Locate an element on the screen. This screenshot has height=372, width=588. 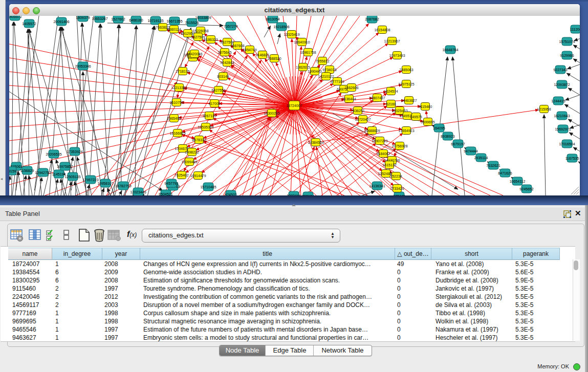
svg-text: 10719135 is located at coordinates (156, 20).